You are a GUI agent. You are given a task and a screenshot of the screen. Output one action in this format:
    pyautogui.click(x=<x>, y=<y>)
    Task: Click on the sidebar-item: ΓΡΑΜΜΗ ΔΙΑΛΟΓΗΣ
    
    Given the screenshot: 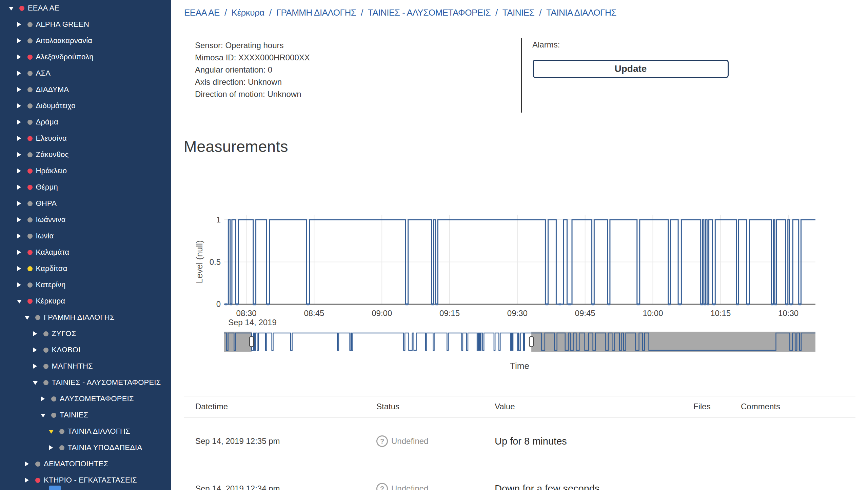 What is the action you would take?
    pyautogui.click(x=85, y=317)
    